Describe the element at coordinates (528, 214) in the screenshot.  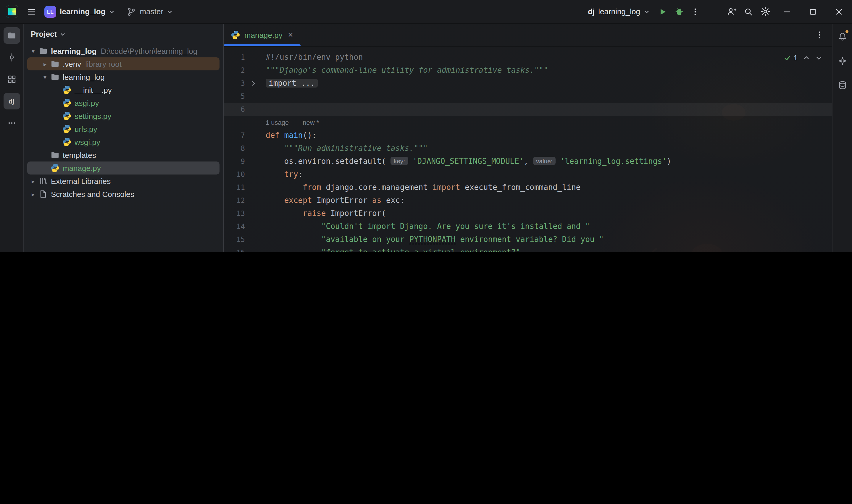
I see `code-line: 13 raise ImportError(` at that location.